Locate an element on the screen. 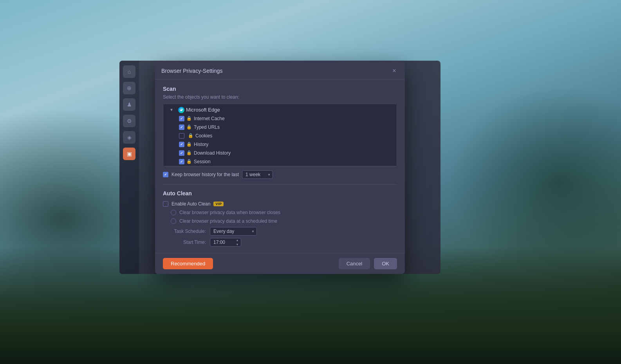 The height and width of the screenshot is (364, 621). cookie-icon: 🔒 is located at coordinates (191, 136).